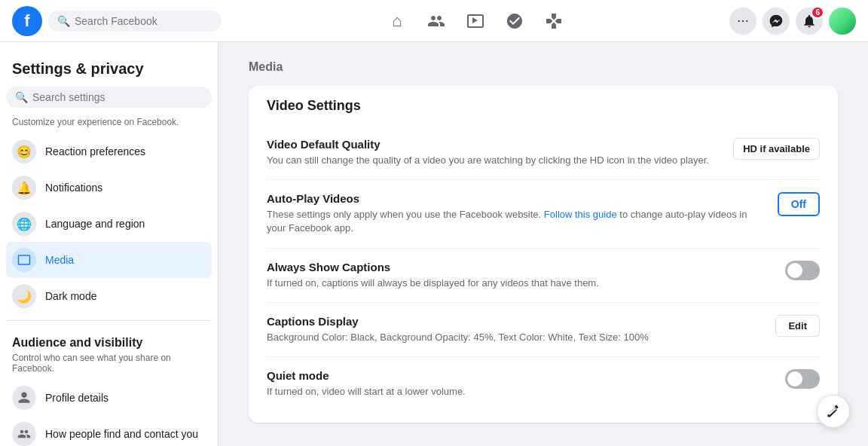 The width and height of the screenshot is (868, 446). Describe the element at coordinates (108, 124) in the screenshot. I see `sidebar-subtitle: Customize your experience on Facebook.` at that location.